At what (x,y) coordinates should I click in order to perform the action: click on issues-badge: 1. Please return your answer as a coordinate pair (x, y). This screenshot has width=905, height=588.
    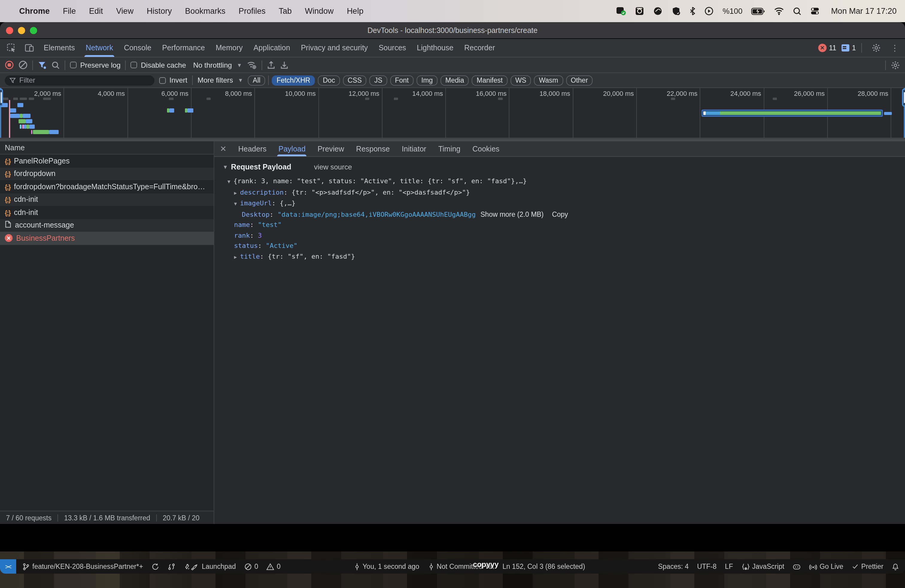
    Looking at the image, I should click on (849, 48).